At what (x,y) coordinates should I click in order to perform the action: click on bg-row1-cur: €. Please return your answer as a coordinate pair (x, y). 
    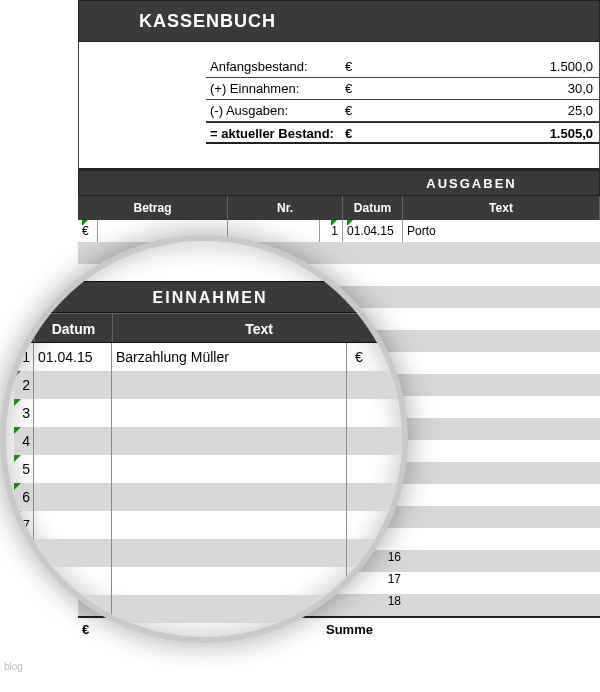
    Looking at the image, I should click on (86, 231).